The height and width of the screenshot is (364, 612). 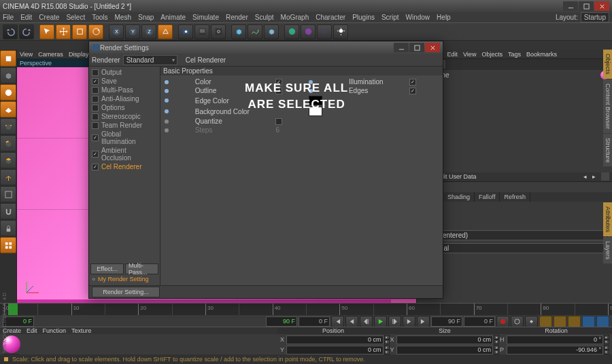 I want to click on toggle-scale-icon, so click(x=560, y=322).